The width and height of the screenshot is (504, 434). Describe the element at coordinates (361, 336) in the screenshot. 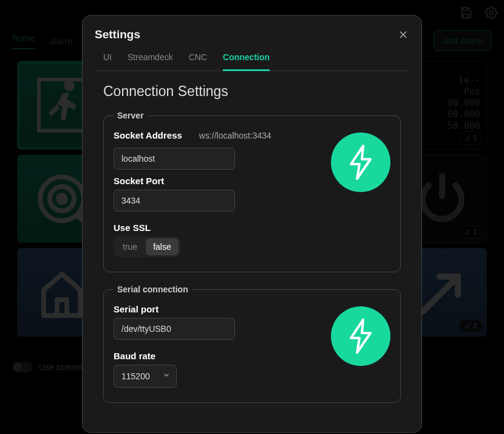

I see `serial-status-indicator` at that location.